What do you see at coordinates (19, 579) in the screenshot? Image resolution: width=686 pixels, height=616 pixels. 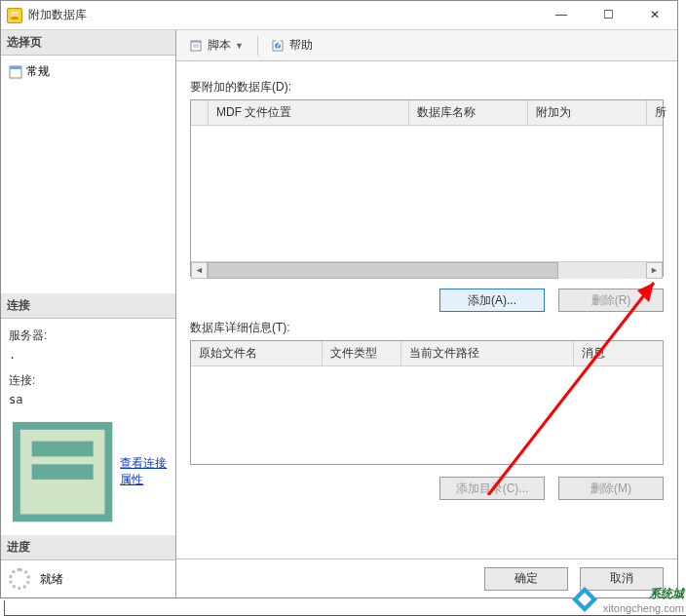 I see `progress-spinner-icon` at bounding box center [19, 579].